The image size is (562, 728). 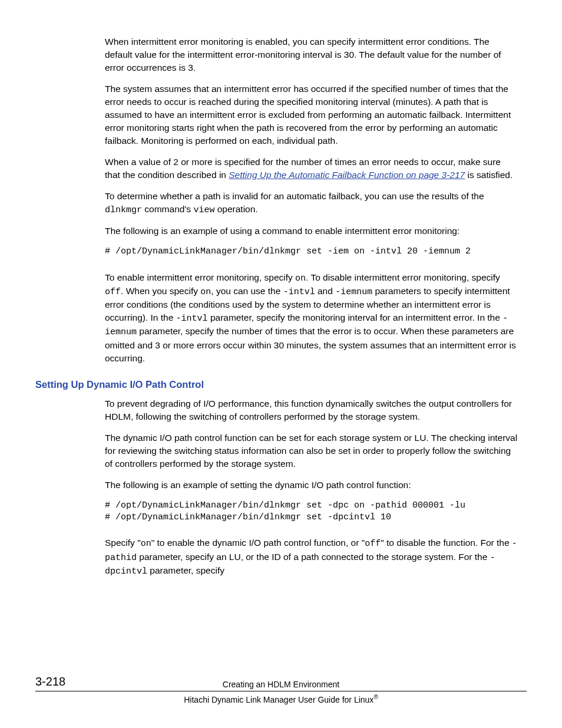 What do you see at coordinates (204, 210) in the screenshot?
I see `inline-code: view` at bounding box center [204, 210].